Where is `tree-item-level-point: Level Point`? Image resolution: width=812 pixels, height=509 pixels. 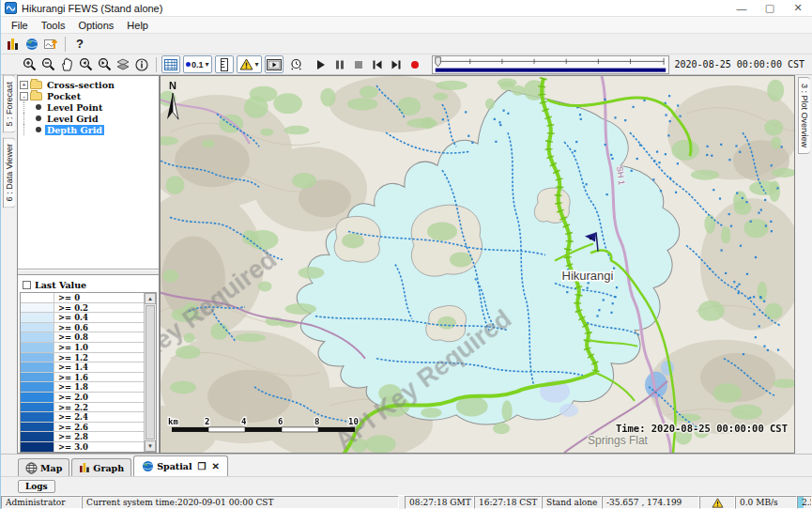
tree-item-level-point: Level Point is located at coordinates (89, 107).